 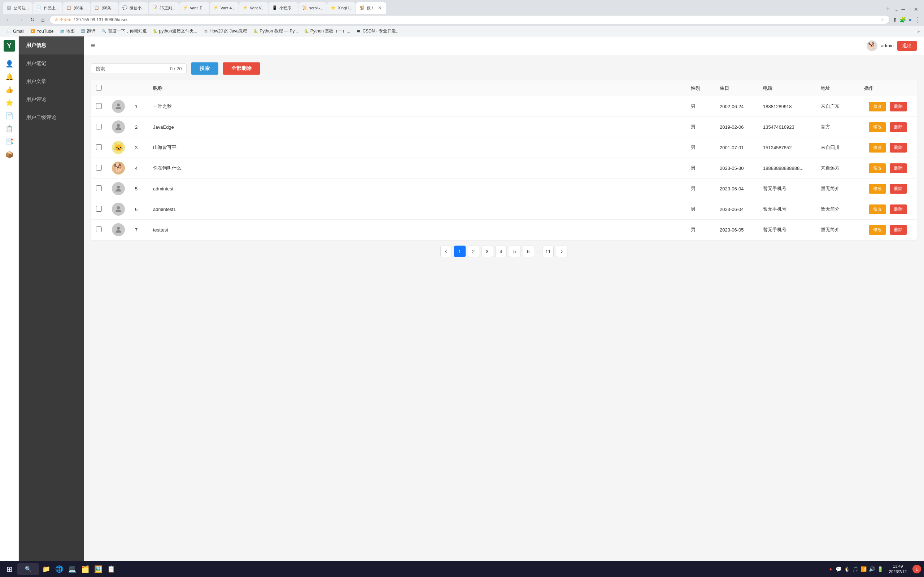 What do you see at coordinates (341, 8) in the screenshot?
I see `browser-tab-12: ⭐XingH...` at bounding box center [341, 8].